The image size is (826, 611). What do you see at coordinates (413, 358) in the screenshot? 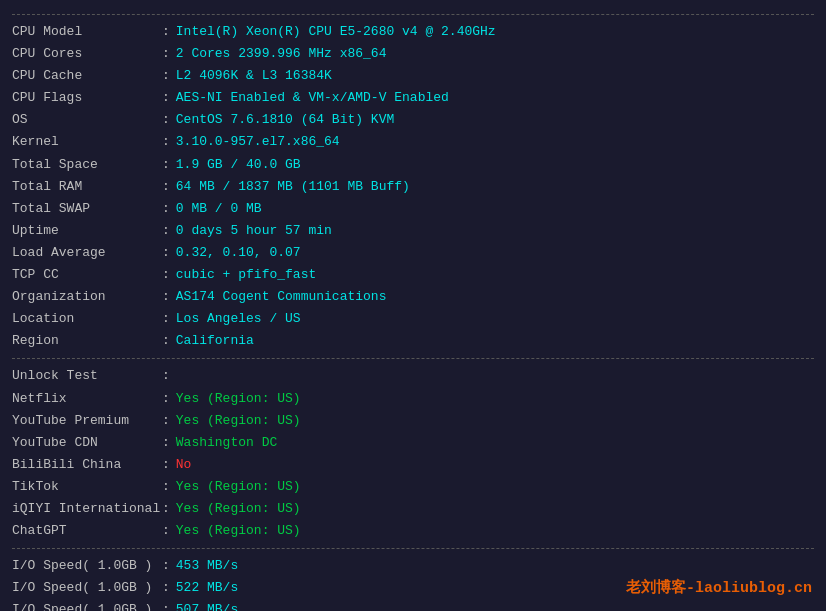
I see `mid-divider1` at bounding box center [413, 358].